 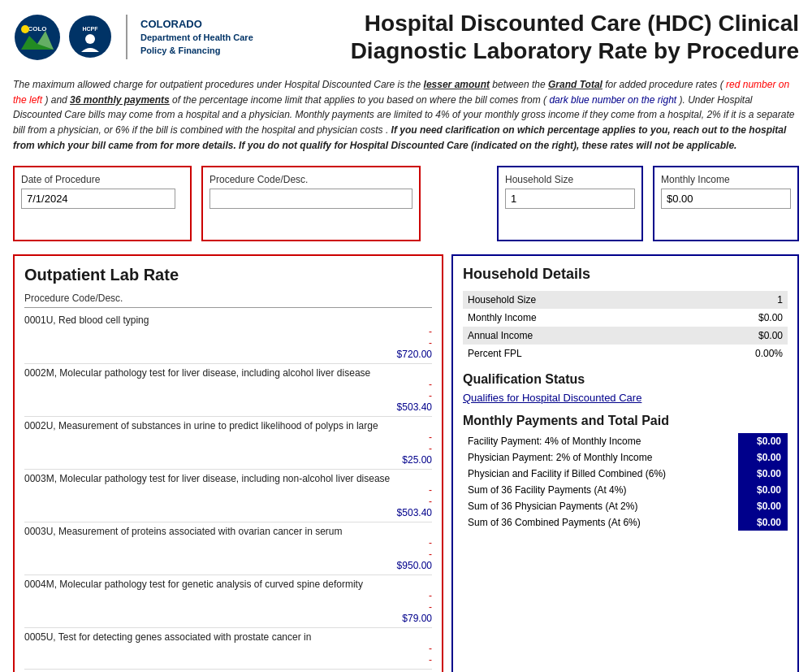 What do you see at coordinates (575, 85) in the screenshot?
I see `desc-grand-total: Grand Total` at bounding box center [575, 85].